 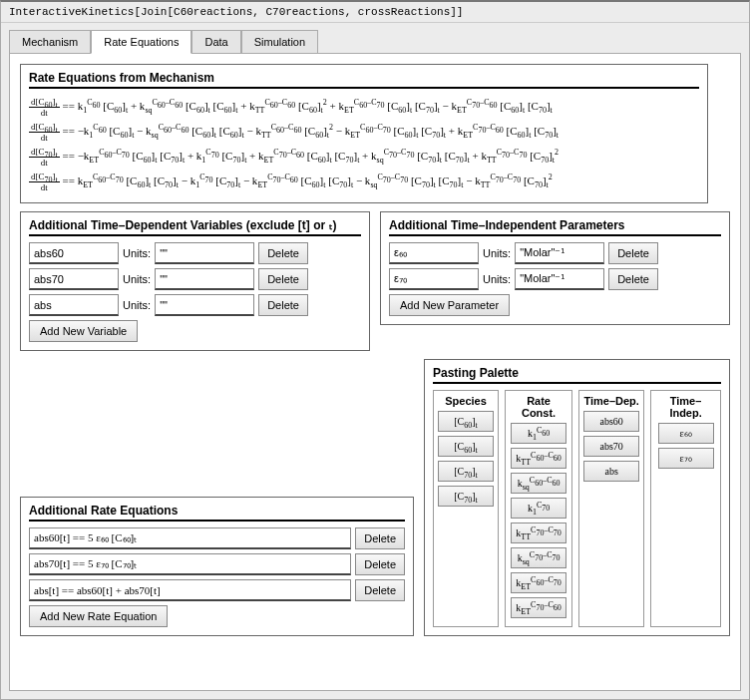 What do you see at coordinates (611, 509) in the screenshot?
I see `palette-time-dep: Time–Dep. abs60 abs70 abs` at bounding box center [611, 509].